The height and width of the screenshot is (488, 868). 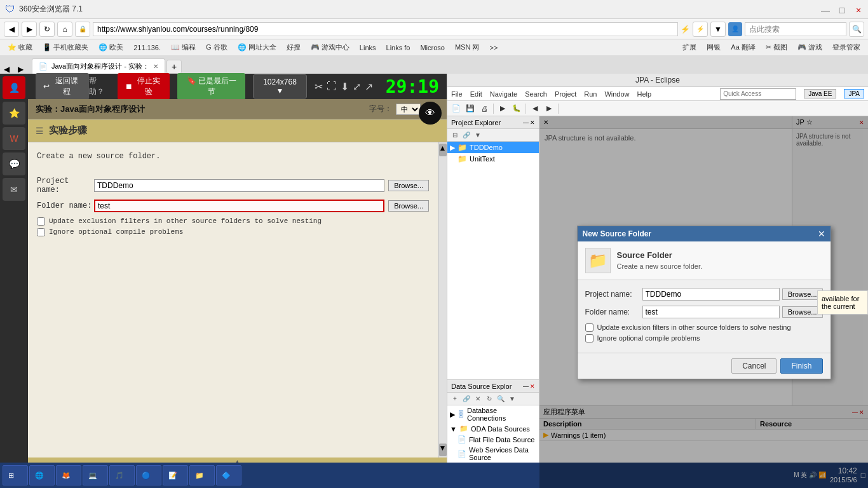 I want to click on finish-button: Finish, so click(x=801, y=366).